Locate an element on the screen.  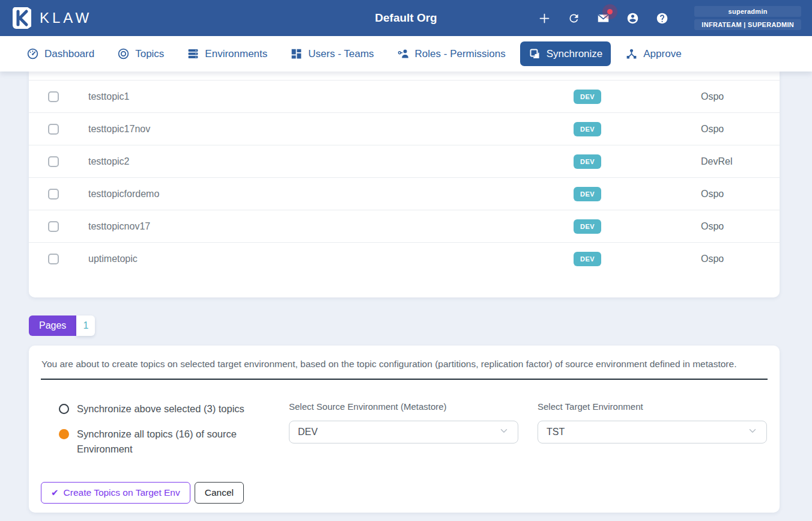
klaw-logo-icon is located at coordinates (22, 18).